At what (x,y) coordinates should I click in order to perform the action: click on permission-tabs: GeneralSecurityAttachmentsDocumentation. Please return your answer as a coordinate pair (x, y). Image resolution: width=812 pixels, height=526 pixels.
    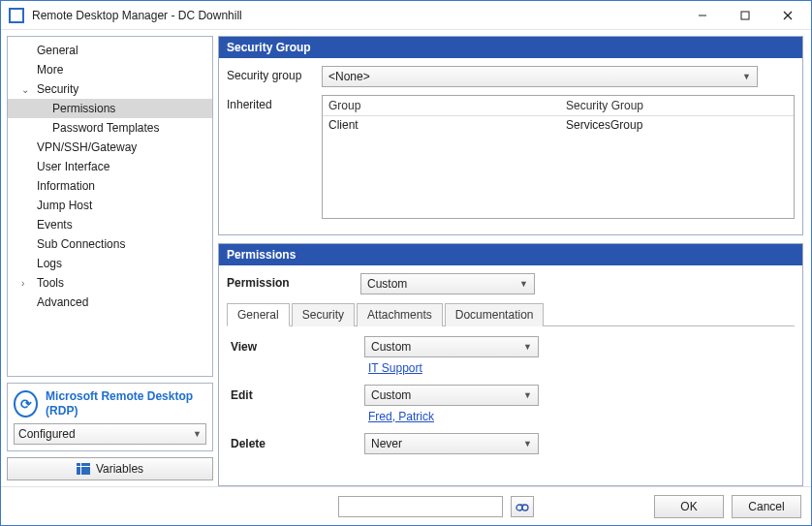
    Looking at the image, I should click on (511, 314).